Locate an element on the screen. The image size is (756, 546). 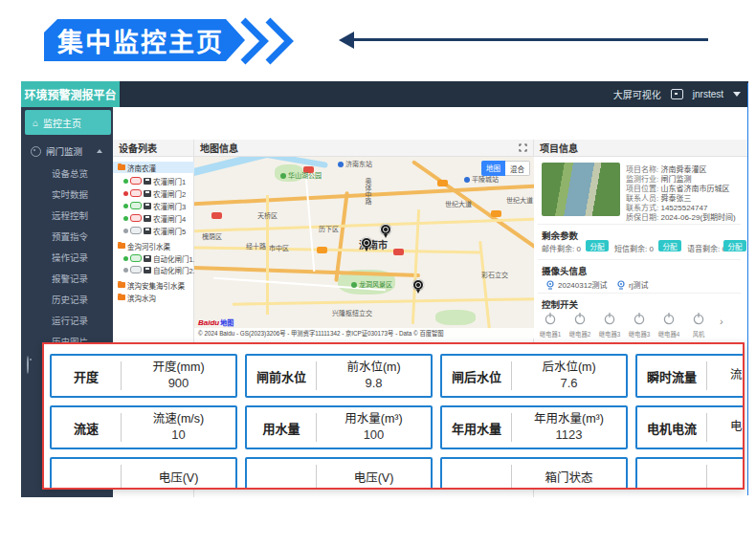
sidebar-item-device-overview: 设备总览 is located at coordinates (67, 173).